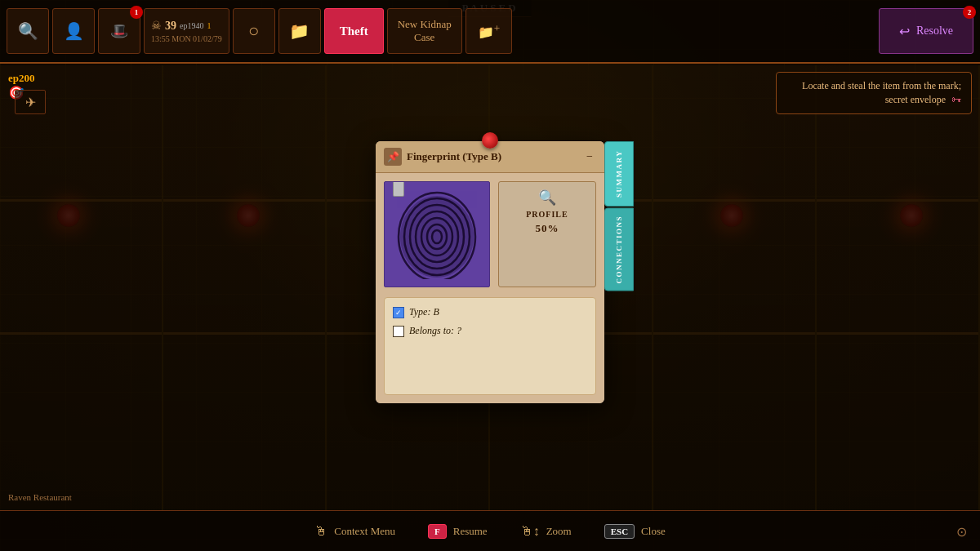  Describe the element at coordinates (547, 198) in the screenshot. I see `magnify-icon: 🔍` at that location.